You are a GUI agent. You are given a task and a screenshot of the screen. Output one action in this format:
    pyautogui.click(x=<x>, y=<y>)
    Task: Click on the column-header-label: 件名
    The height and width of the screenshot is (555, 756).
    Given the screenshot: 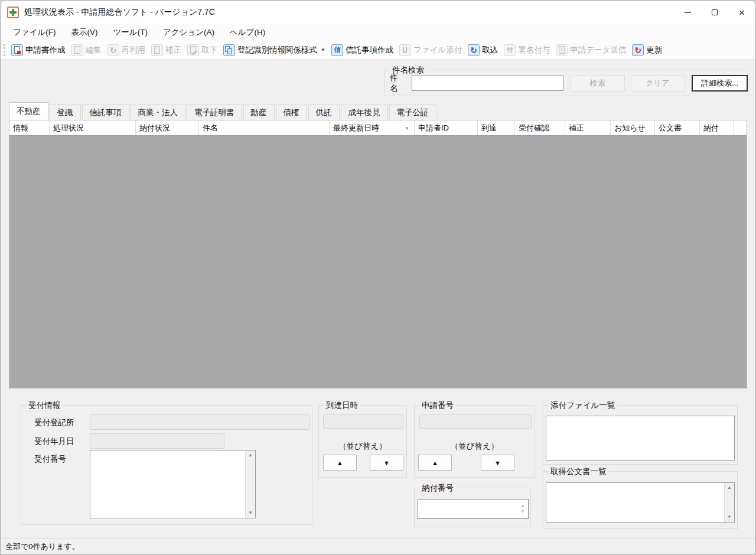 What is the action you would take?
    pyautogui.click(x=210, y=128)
    